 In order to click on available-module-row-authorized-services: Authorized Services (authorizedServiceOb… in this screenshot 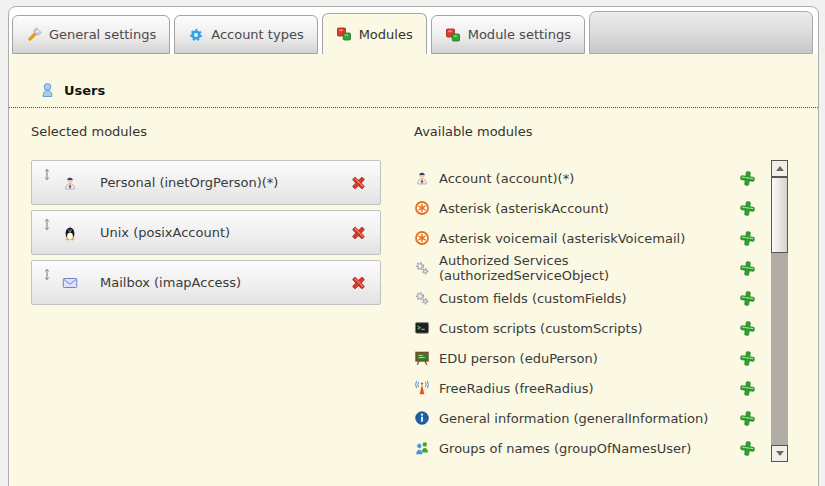, I will do `click(592, 268)`.